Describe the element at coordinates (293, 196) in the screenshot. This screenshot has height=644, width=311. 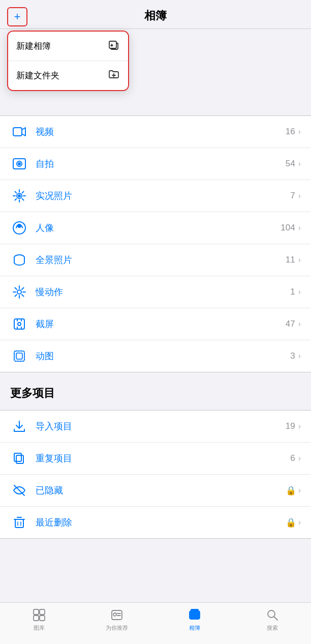
I see `item-count: 7` at that location.